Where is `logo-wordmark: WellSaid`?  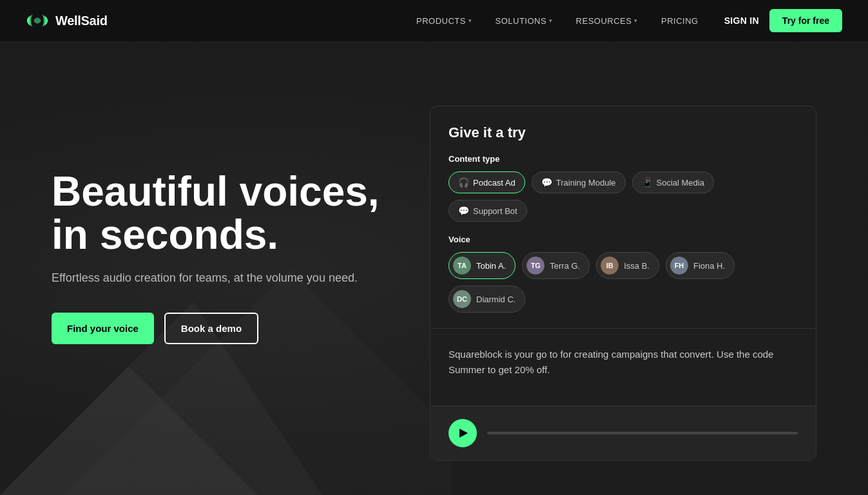 logo-wordmark: WellSaid is located at coordinates (81, 21).